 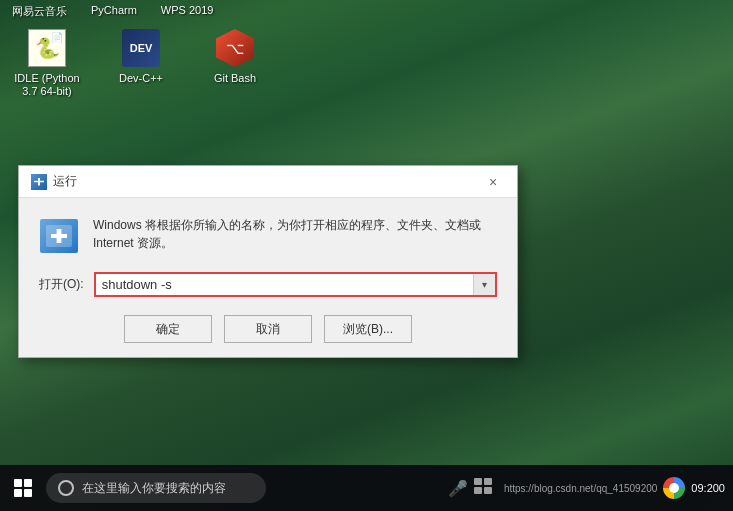 What do you see at coordinates (268, 329) in the screenshot?
I see `dialog-cancel-button: 取消` at bounding box center [268, 329].